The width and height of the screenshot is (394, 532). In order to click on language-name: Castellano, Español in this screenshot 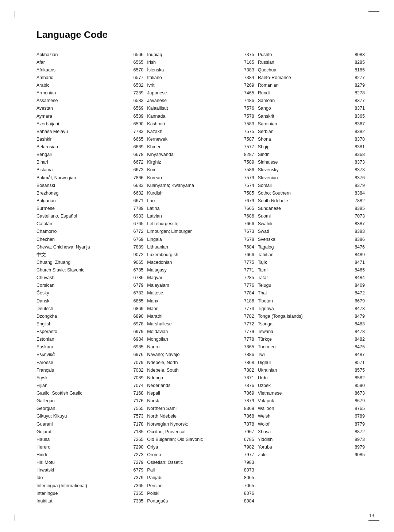, I will do `click(85, 216)`.